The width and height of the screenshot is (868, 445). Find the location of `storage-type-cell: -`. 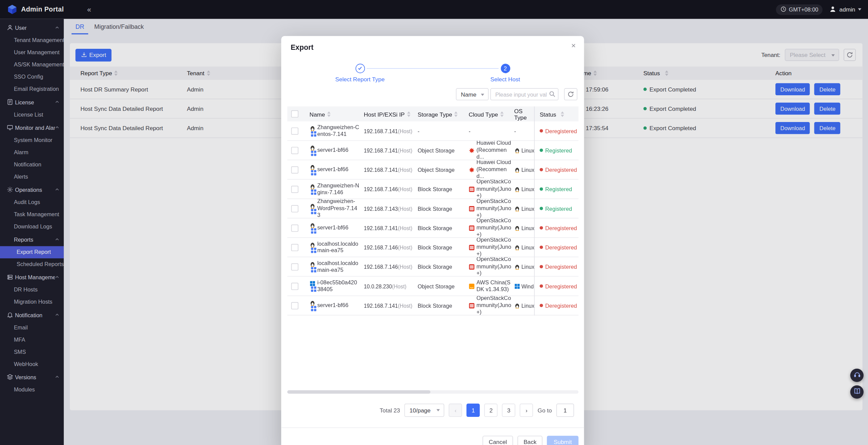

storage-type-cell: - is located at coordinates (439, 131).